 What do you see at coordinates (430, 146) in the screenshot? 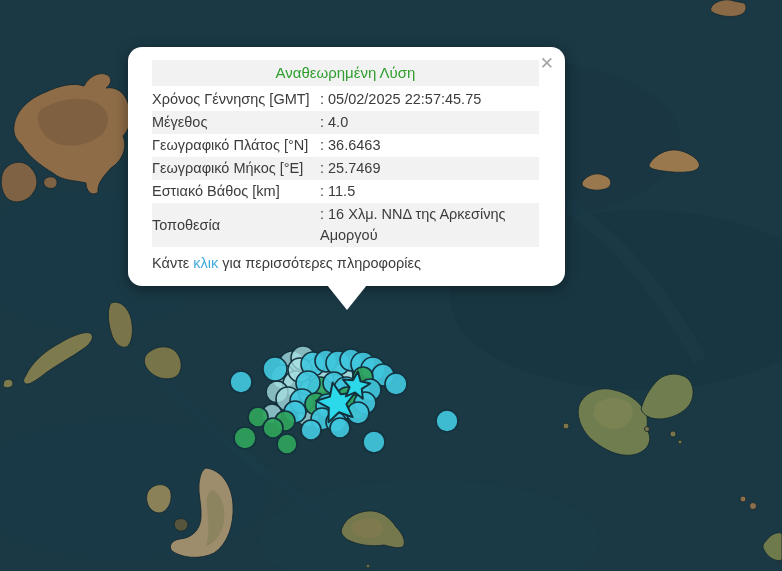
I see `latitude-value: : 36.6463` at bounding box center [430, 146].